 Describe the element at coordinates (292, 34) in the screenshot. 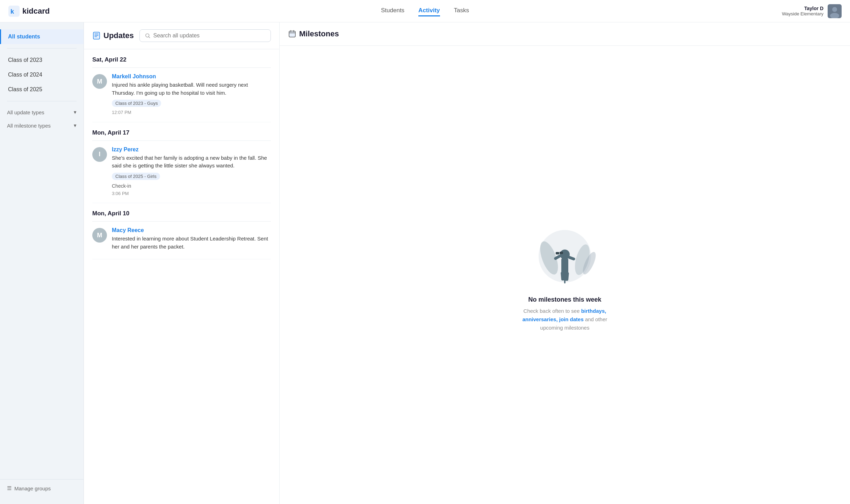

I see `milestones-icon` at that location.